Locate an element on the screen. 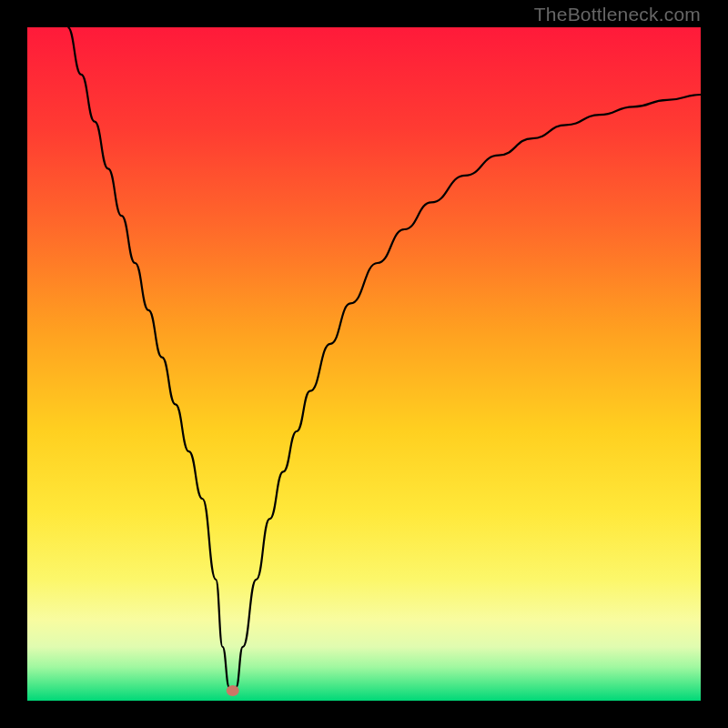  optimal-marker is located at coordinates (233, 691).